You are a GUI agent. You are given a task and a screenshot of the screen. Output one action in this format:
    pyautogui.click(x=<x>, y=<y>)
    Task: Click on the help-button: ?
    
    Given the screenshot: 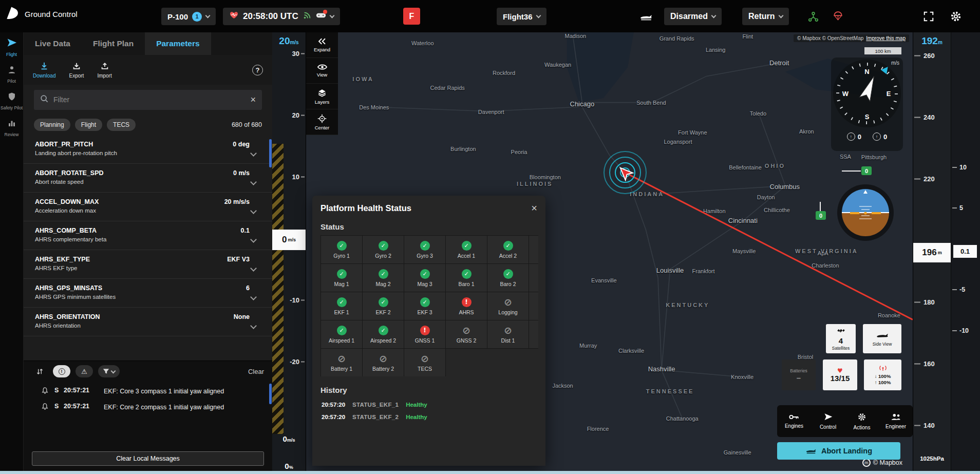 What is the action you would take?
    pyautogui.click(x=258, y=70)
    